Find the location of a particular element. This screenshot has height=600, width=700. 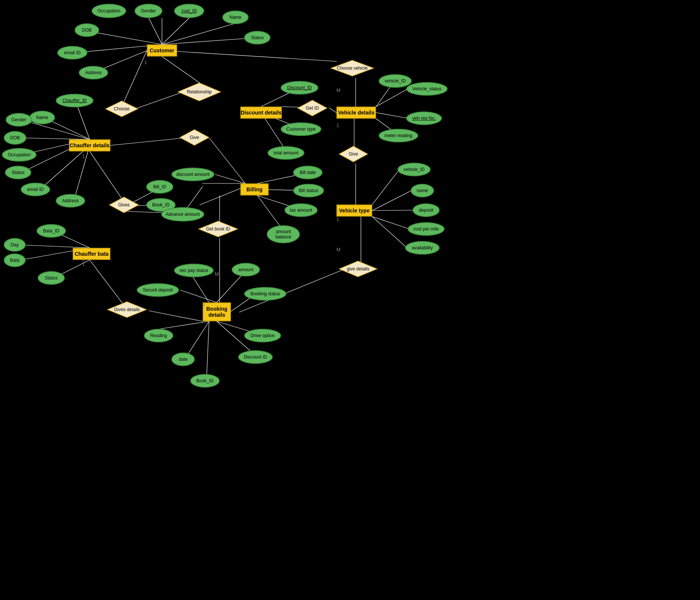

attr-name-chauffer: Name is located at coordinates (42, 118).